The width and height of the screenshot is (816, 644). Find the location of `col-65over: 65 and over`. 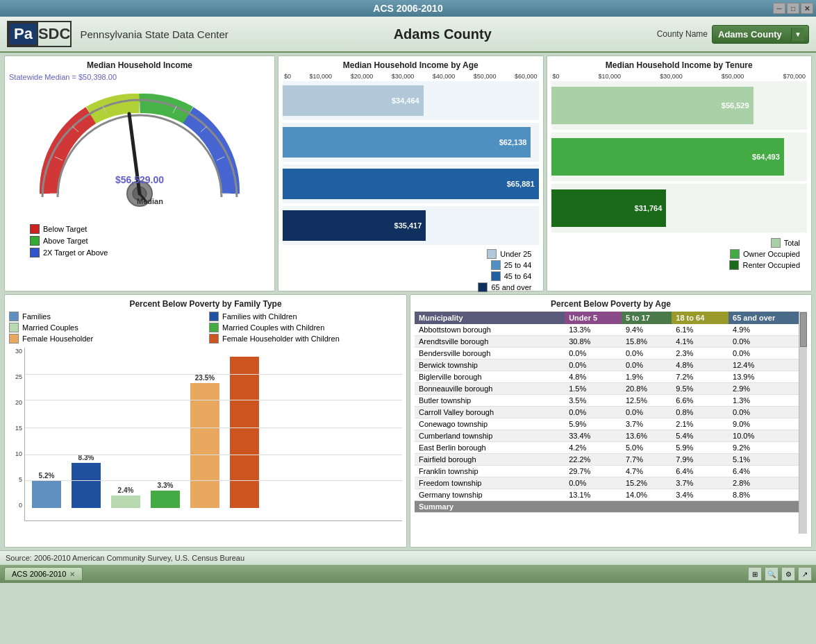

col-65over: 65 and over is located at coordinates (768, 318).